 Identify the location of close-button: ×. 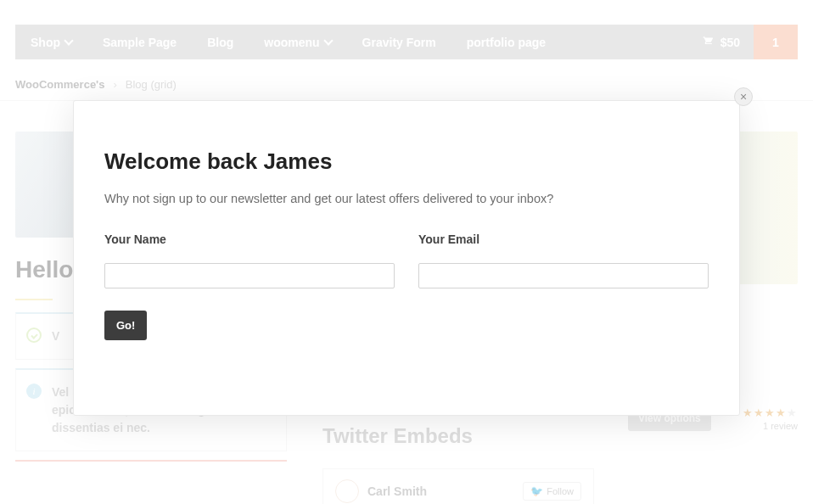
(743, 97).